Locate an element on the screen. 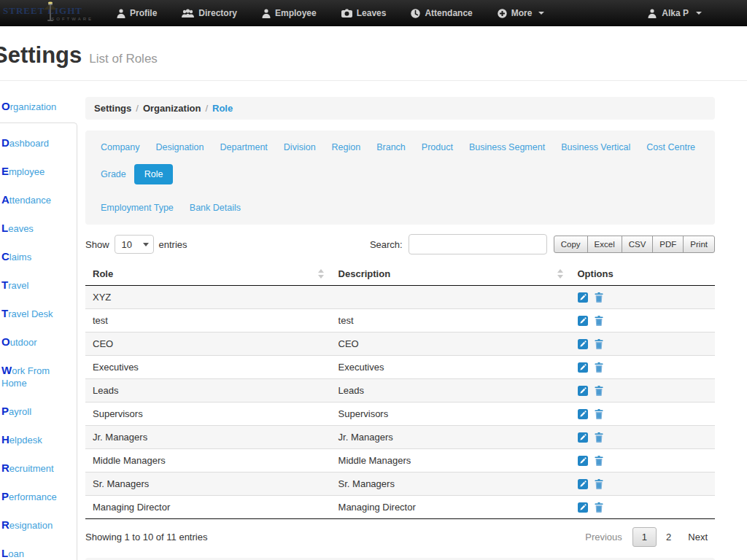 The height and width of the screenshot is (560, 747). csv-button: CSV is located at coordinates (638, 244).